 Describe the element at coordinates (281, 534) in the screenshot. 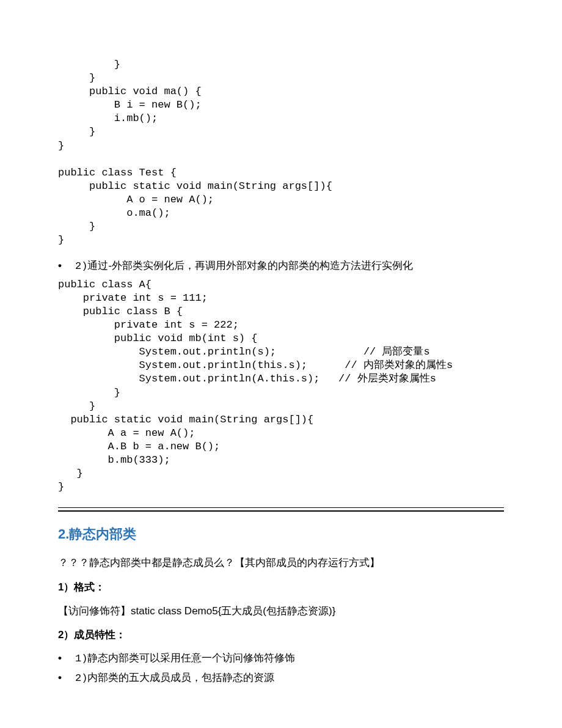

I see `section-title: 2.静态内部类` at that location.